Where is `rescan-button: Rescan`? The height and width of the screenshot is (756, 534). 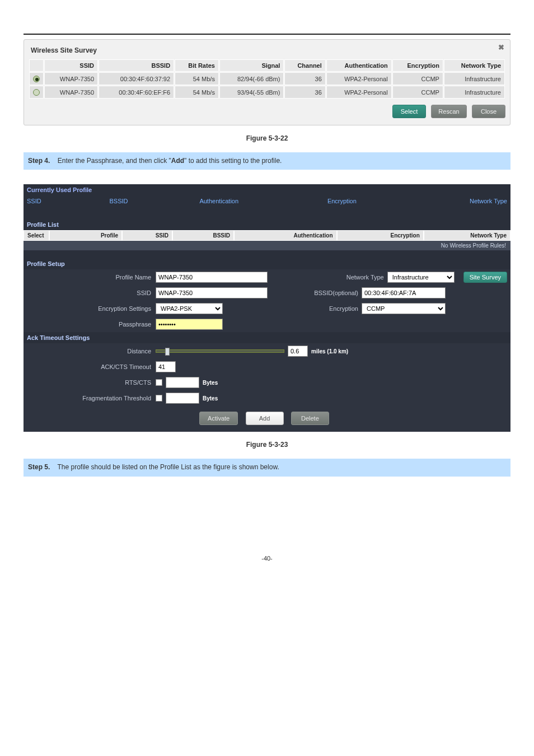
rescan-button: Rescan is located at coordinates (449, 111).